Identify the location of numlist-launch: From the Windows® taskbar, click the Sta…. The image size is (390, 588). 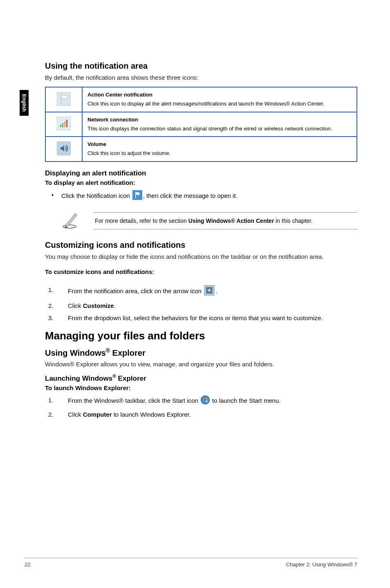
(201, 407).